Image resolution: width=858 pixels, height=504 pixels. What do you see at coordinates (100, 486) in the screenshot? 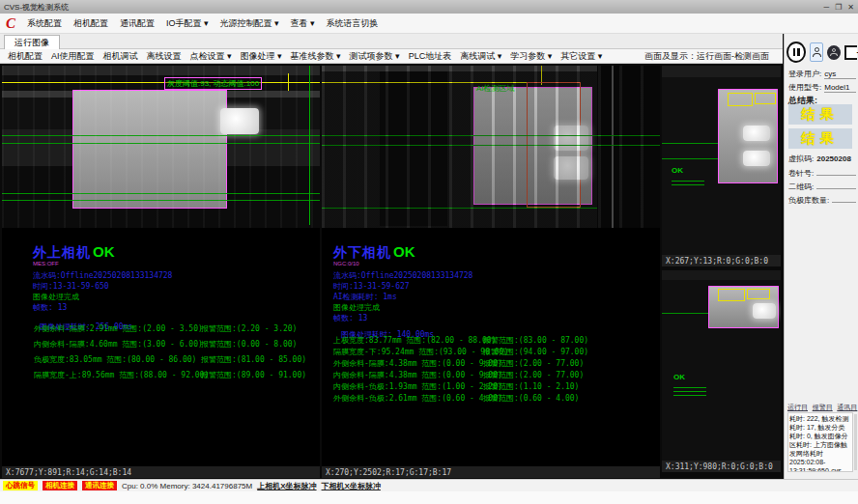
I see `comm-connection-badge: 通讯连接` at bounding box center [100, 486].